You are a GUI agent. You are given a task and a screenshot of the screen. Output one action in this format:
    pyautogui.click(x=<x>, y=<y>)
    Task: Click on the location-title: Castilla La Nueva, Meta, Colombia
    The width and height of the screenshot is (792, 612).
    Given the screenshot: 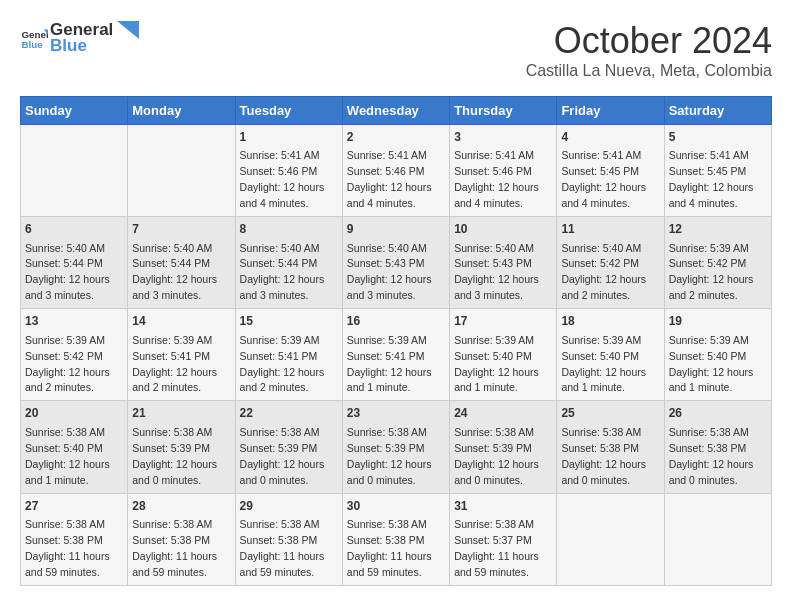 What is the action you would take?
    pyautogui.click(x=649, y=71)
    